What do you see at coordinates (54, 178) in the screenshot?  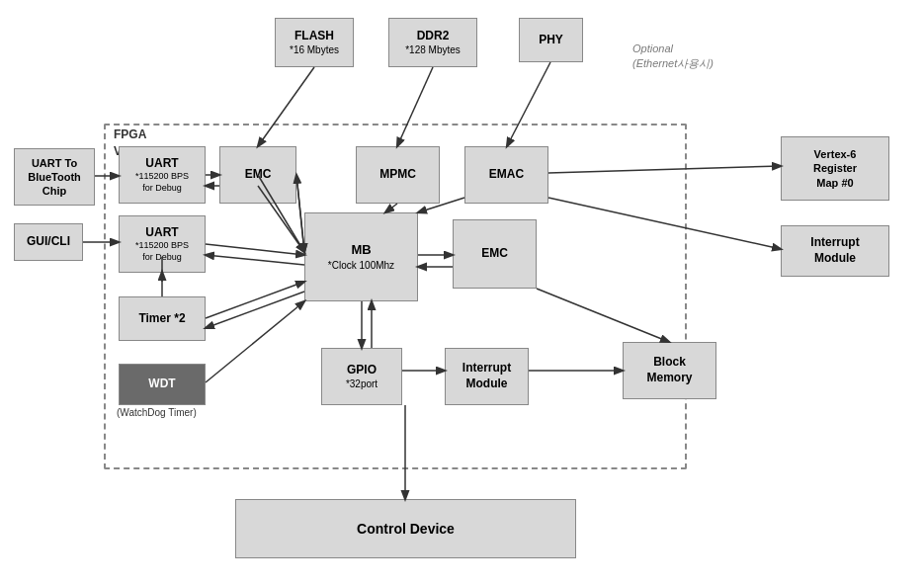 I see `uart-bluetooth-label: UART ToBlueToothChip` at bounding box center [54, 178].